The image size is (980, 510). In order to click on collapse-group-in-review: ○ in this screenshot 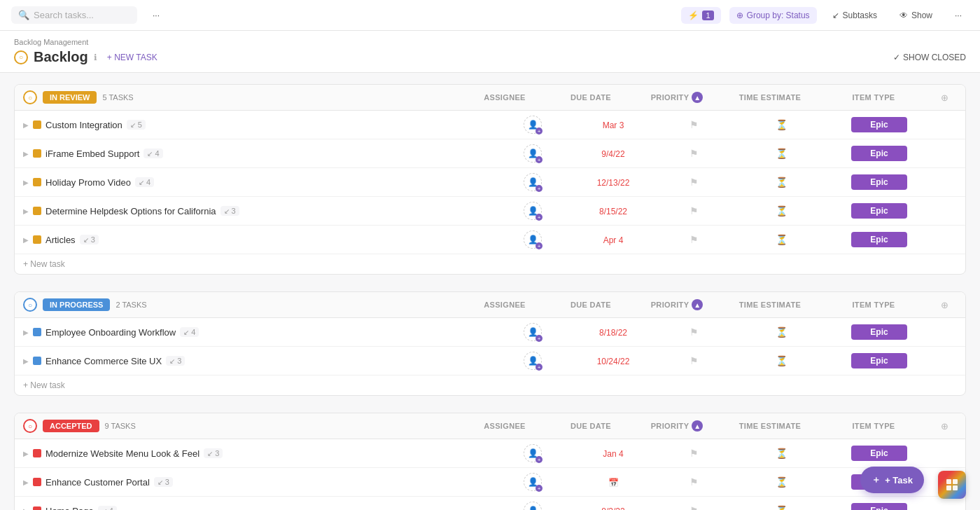, I will do `click(30, 97)`.